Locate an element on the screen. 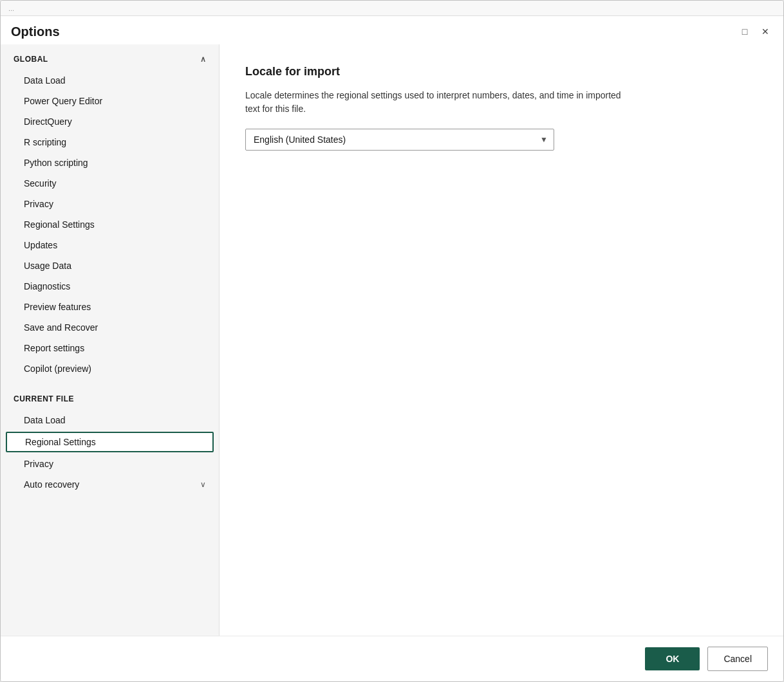 Image resolution: width=784 pixels, height=682 pixels. description-line2: text for this file. is located at coordinates (275, 109).